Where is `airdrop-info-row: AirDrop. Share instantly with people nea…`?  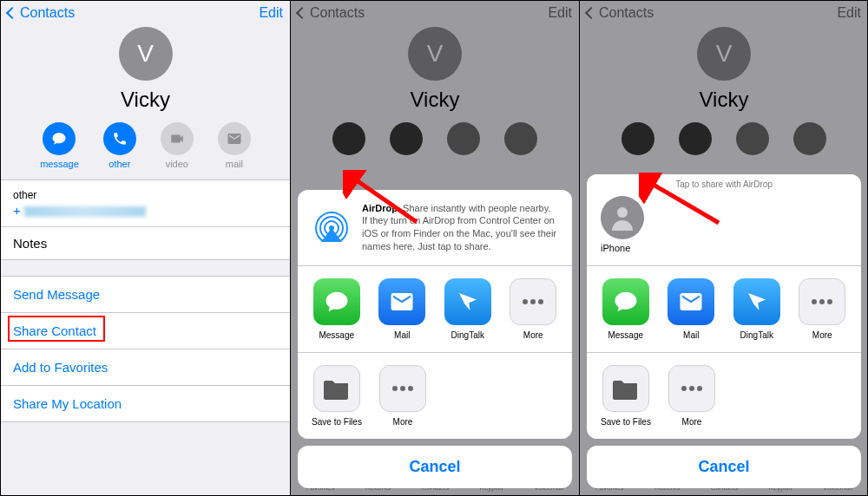 airdrop-info-row: AirDrop. Share instantly with people nea… is located at coordinates (435, 228).